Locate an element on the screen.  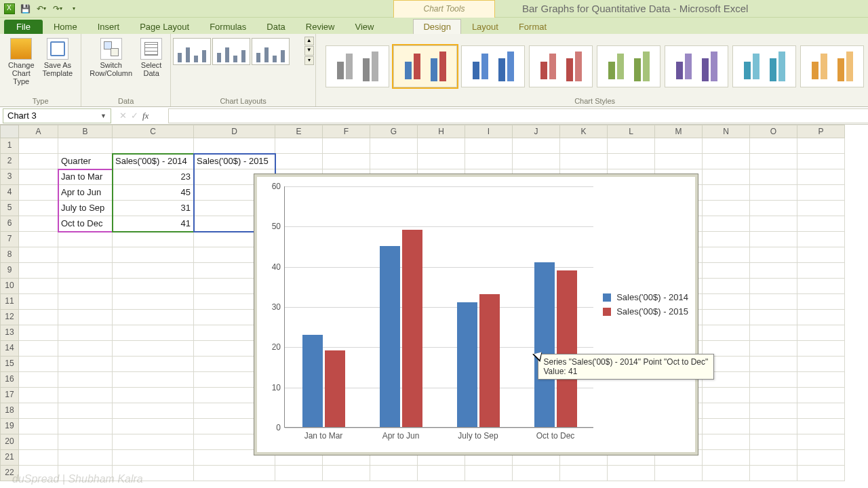
row-header: 13 is located at coordinates (9, 333).